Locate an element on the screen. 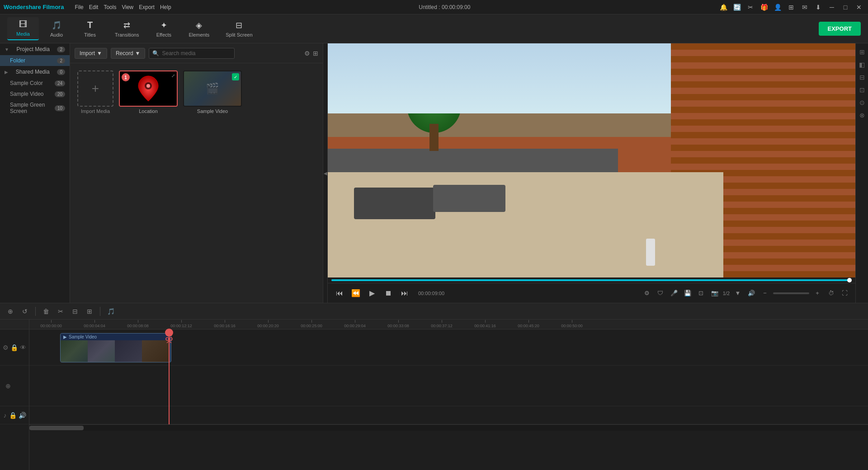  export-button: EXPORT is located at coordinates (840, 29).